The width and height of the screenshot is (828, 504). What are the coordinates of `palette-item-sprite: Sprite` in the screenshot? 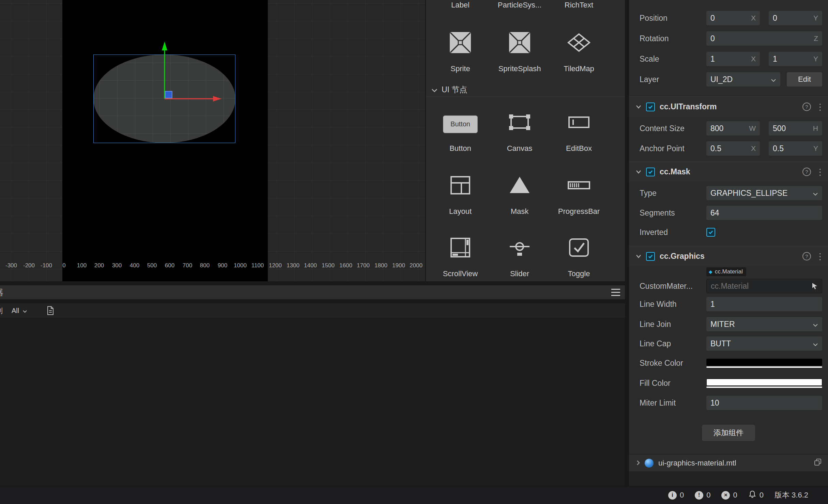 It's located at (460, 52).